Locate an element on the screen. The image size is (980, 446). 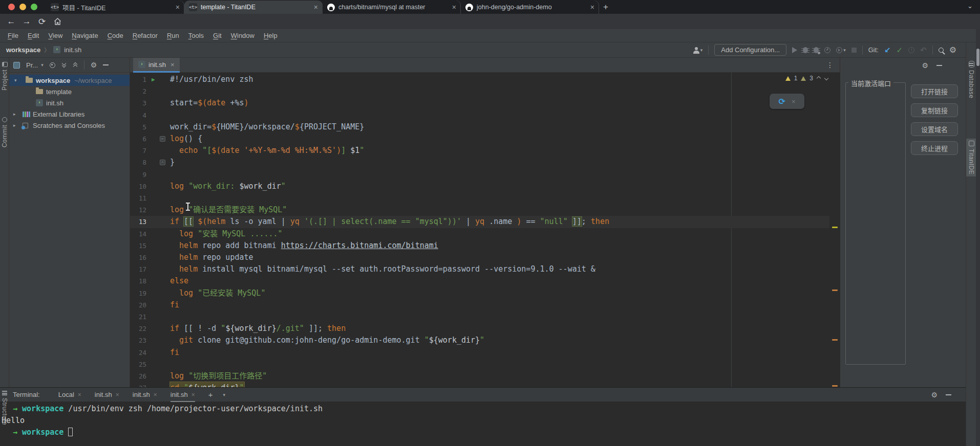
fold-marker-icon: − is located at coordinates (163, 139).